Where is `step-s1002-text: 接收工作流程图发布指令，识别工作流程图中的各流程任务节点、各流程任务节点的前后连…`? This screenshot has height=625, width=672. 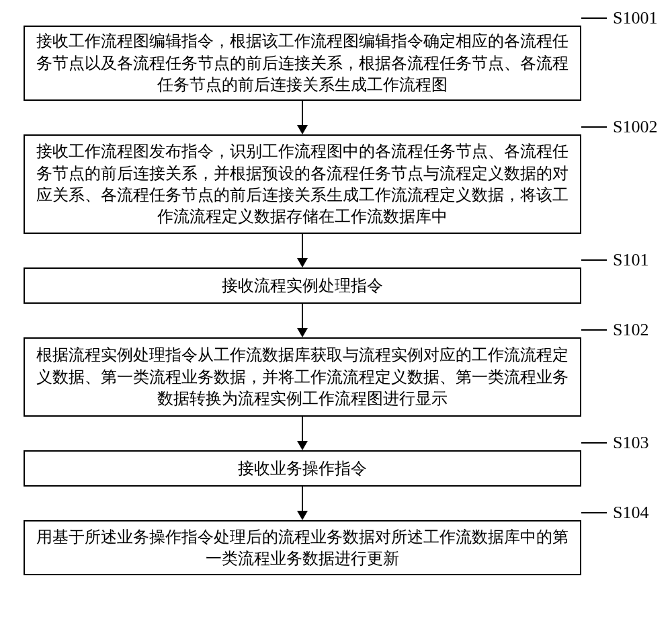
step-s1002-text: 接收工作流程图发布指令，识别工作流程图中的各流程任务节点、各流程任务节点的前后连… is located at coordinates (302, 184).